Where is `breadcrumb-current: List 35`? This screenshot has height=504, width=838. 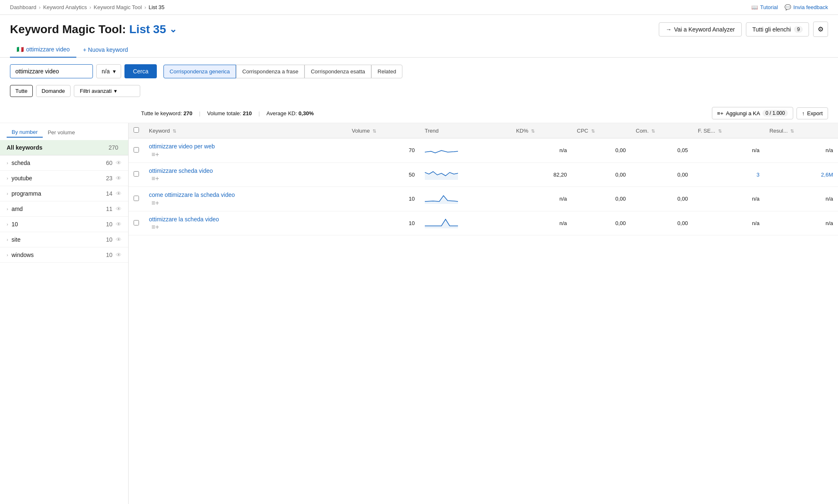
breadcrumb-current: List 35 is located at coordinates (156, 7).